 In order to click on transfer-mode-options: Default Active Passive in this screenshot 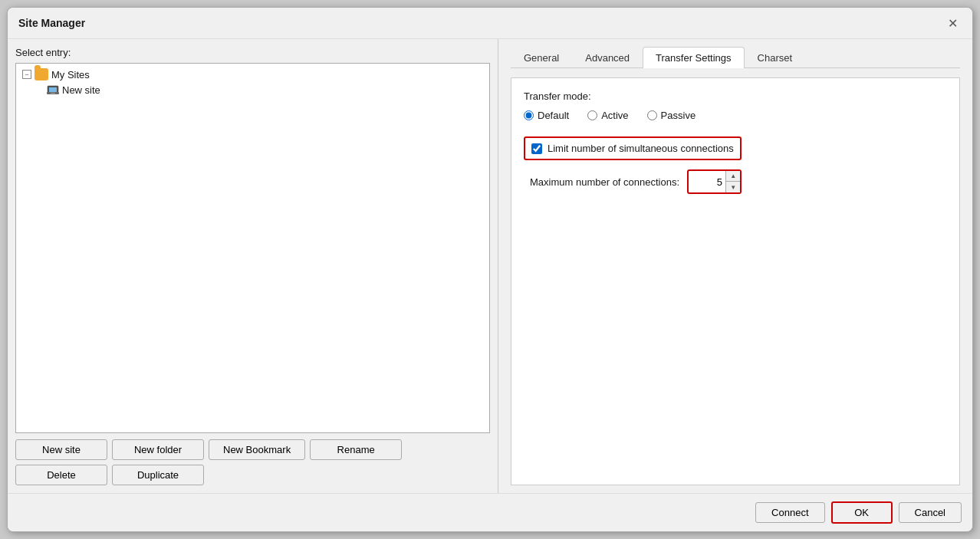, I will do `click(735, 115)`.